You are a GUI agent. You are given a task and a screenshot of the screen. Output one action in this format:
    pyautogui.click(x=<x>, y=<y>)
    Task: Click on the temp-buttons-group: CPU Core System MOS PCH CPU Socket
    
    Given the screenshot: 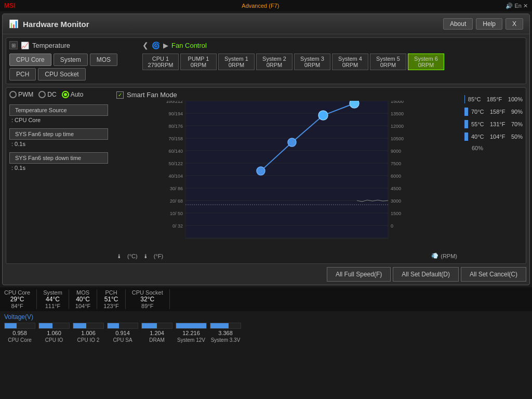 What is the action you would take?
    pyautogui.click(x=74, y=67)
    